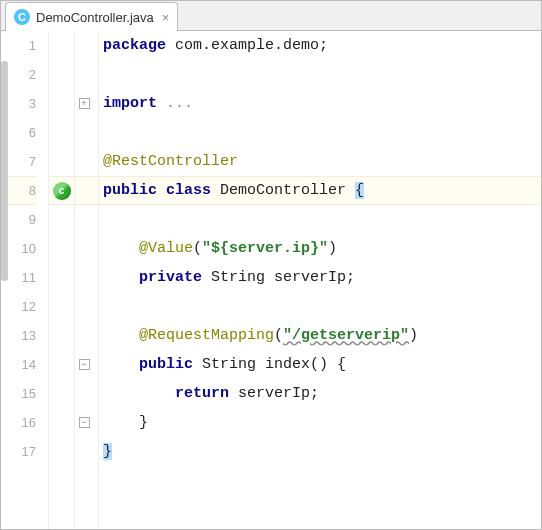 The height and width of the screenshot is (530, 542). I want to click on line-number: 1, so click(18, 46).